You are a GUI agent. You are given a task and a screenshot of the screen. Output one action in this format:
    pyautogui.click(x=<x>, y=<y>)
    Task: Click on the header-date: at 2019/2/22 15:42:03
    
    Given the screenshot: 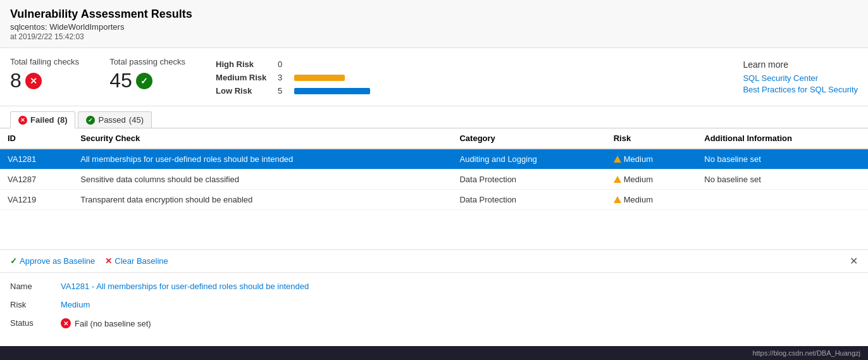 What is the action you would take?
    pyautogui.click(x=434, y=37)
    